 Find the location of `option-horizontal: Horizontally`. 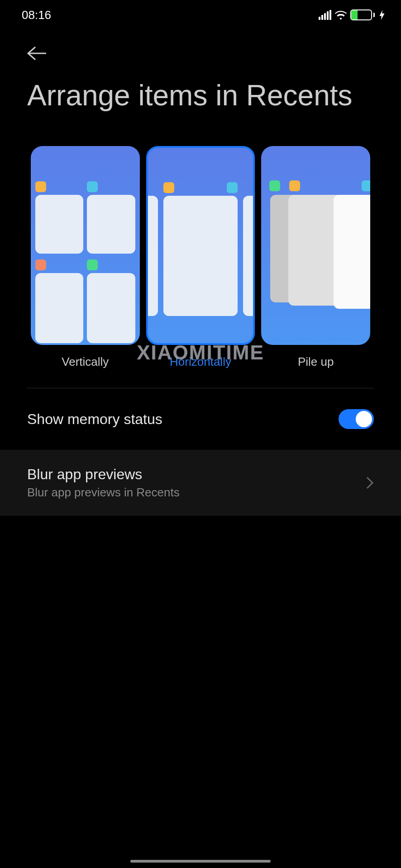

option-horizontal: Horizontally is located at coordinates (201, 258).